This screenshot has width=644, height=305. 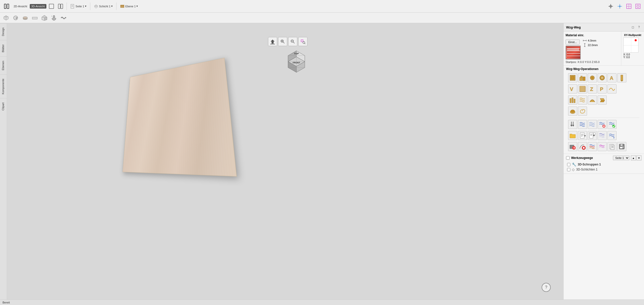 I want to click on op-drill-down-btn, so click(x=573, y=124).